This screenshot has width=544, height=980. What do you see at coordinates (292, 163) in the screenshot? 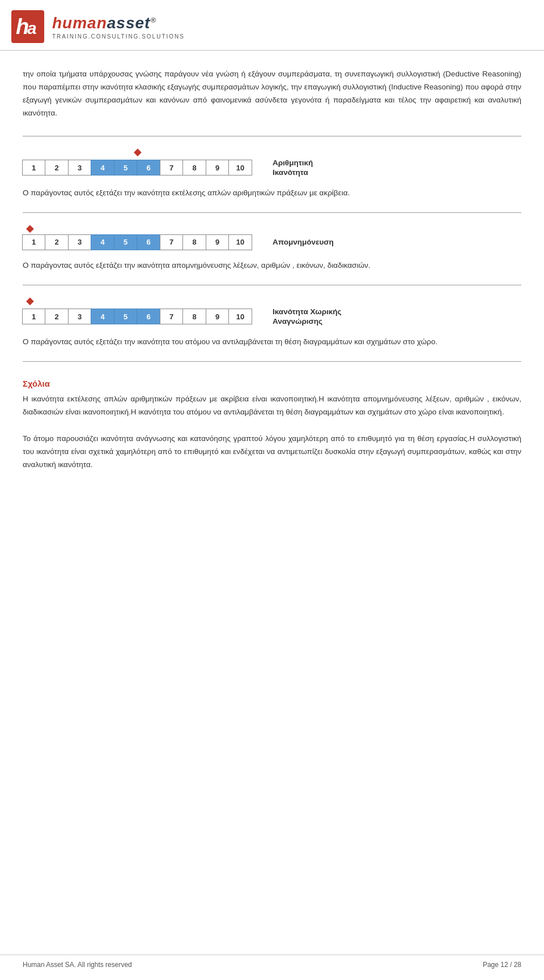
I see `arithmetic-label-line1: Αριθμητική` at bounding box center [292, 163].